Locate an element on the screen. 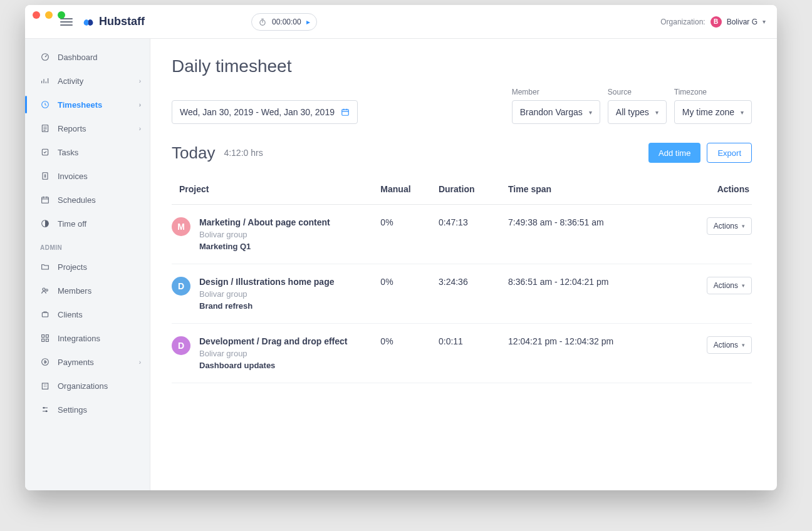 This screenshot has width=812, height=531. org-name: Bolivar G is located at coordinates (742, 22).